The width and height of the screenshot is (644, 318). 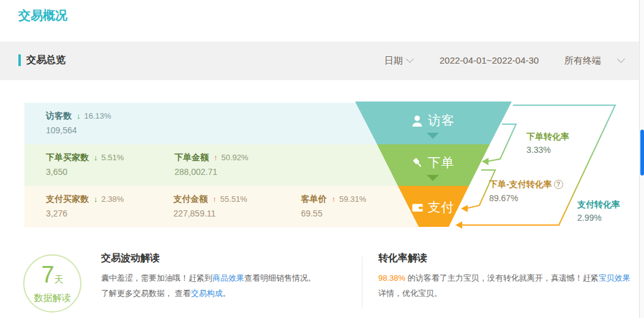 I want to click on metric-pay-amount: 支付金额↑55.51% 227,859.11, so click(x=237, y=210).